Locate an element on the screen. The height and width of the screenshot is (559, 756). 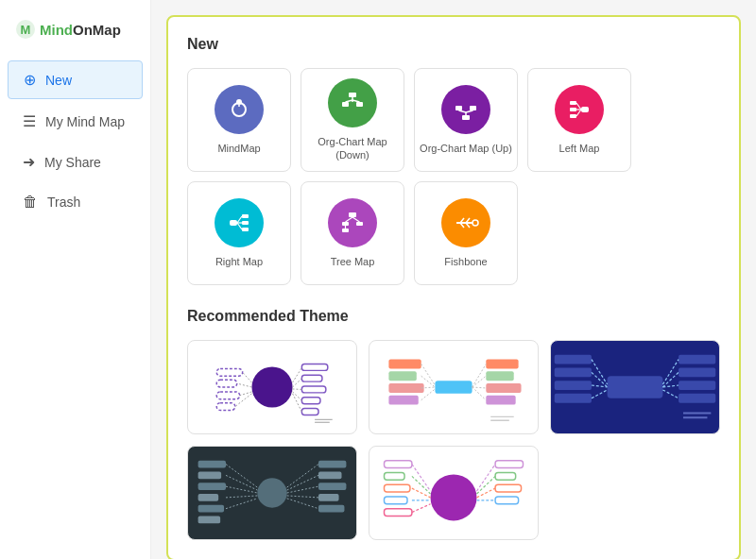
map-card-right-map: Right Map is located at coordinates (239, 233).